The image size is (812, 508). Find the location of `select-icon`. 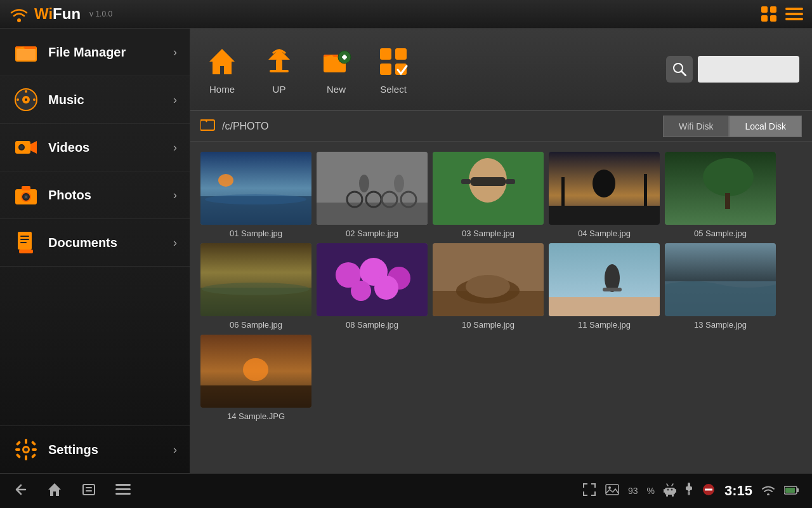

select-icon is located at coordinates (393, 61).